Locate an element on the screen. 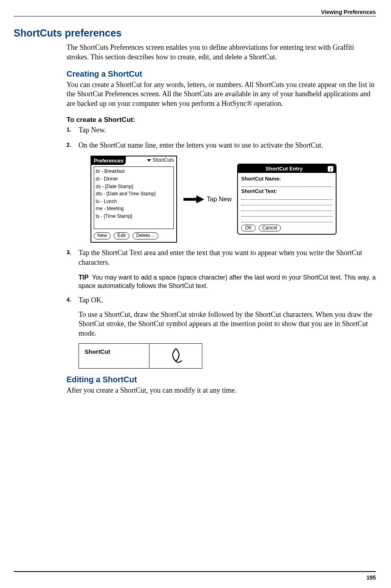 The image size is (391, 588). step-3-text: Tap the ShortCut Text area and enter the… is located at coordinates (220, 258).